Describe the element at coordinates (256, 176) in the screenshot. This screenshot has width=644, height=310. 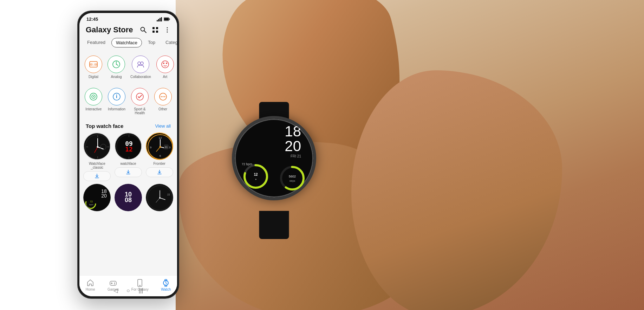
I see `watch-activity-ring: 12 ●` at that location.